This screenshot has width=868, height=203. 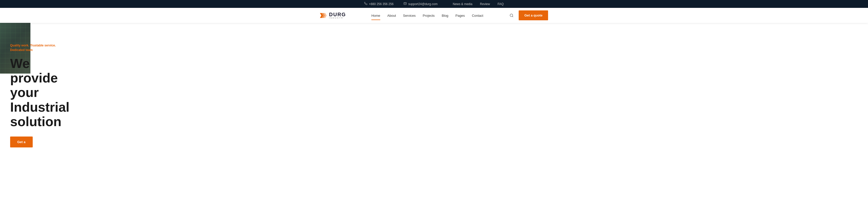 I want to click on email-icon, so click(x=405, y=4).